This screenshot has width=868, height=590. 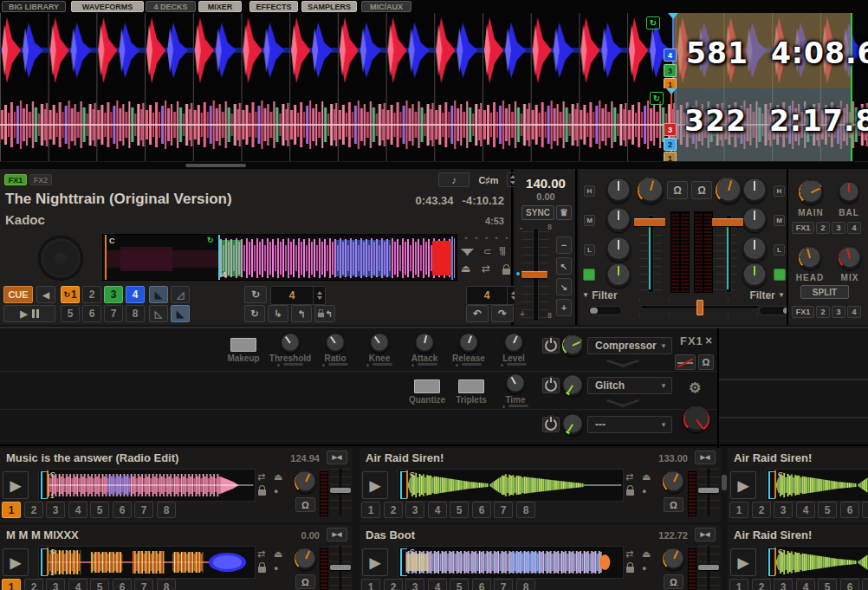 What do you see at coordinates (674, 582) in the screenshot?
I see `sampler-pfl-button: Ω` at bounding box center [674, 582].